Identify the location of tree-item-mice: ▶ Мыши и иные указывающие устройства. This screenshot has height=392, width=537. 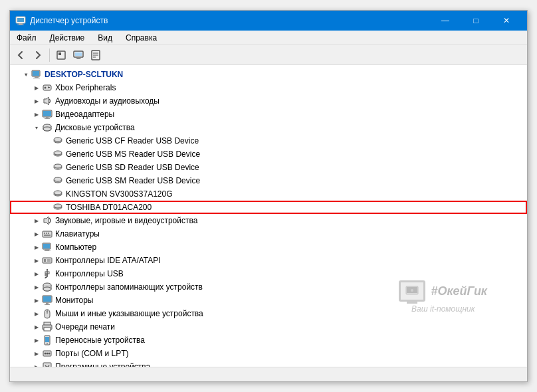
(268, 314).